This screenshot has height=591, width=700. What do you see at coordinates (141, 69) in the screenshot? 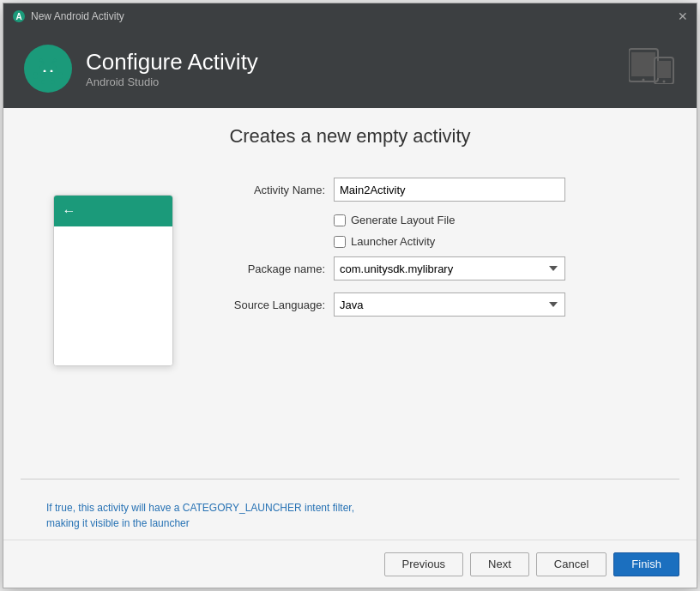
I see `header-left: Configure Activity Android Studio` at bounding box center [141, 69].